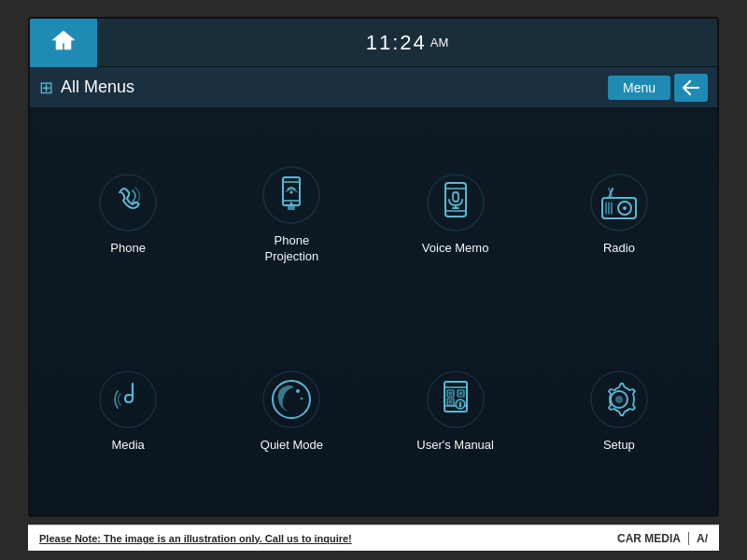 This screenshot has width=747, height=560. I want to click on menu-item-radio: Radio, so click(619, 214).